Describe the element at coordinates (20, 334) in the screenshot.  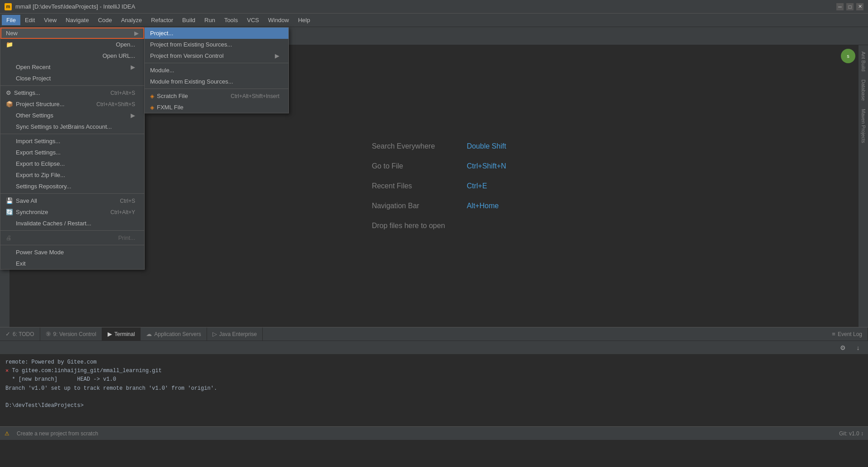
I see `tab-todo: ✓ 6: TODO` at that location.